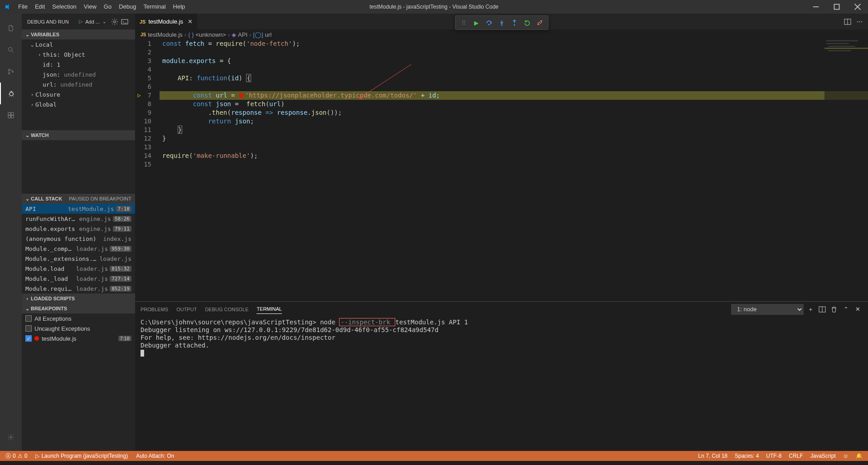 This screenshot has width=868, height=465. Describe the element at coordinates (82, 456) in the screenshot. I see `sb-launch: ▷Launch Program (javaScriptTesting)` at that location.